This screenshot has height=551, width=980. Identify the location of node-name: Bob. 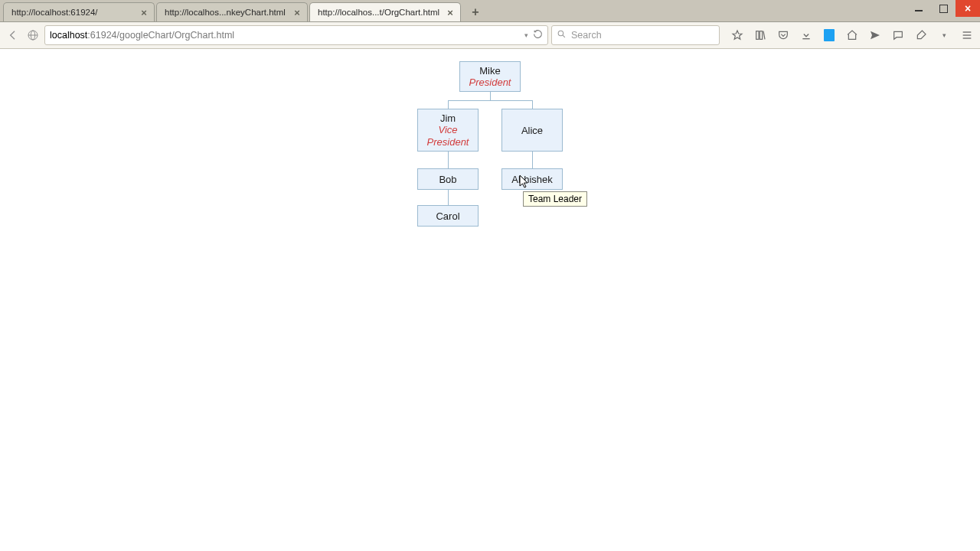
(447, 179).